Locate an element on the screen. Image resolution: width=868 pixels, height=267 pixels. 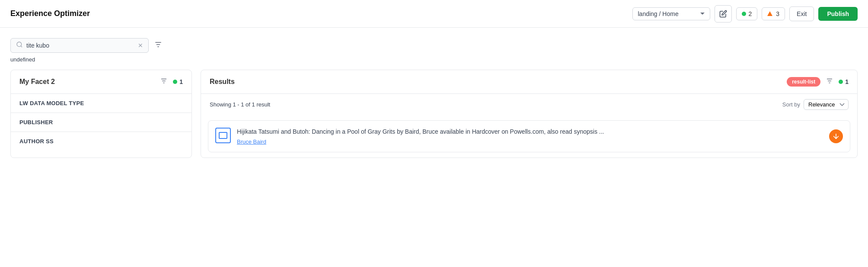
facet-dot-icon is located at coordinates (175, 82).